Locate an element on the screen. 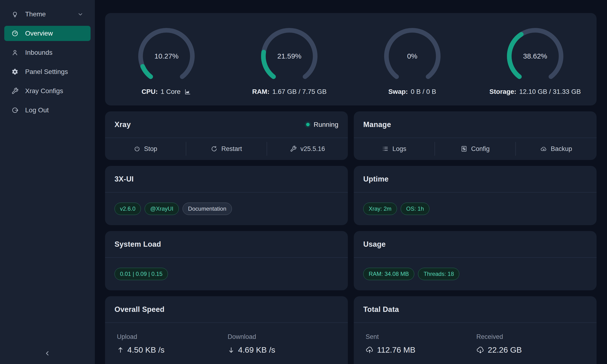 This screenshot has width=607, height=364. load-average-tag: 0.01 | 0.09 | 0.15 is located at coordinates (141, 274).